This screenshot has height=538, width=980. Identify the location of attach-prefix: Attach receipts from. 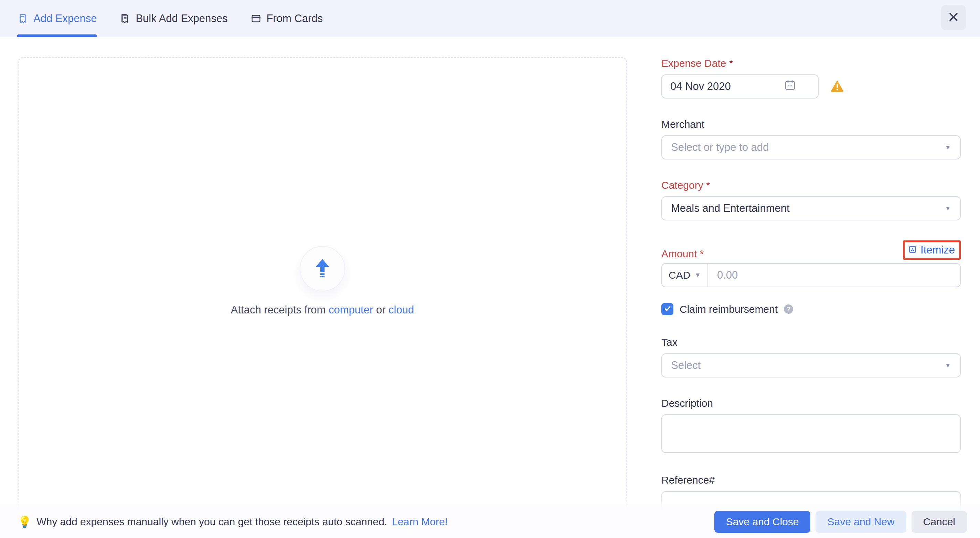
(278, 310).